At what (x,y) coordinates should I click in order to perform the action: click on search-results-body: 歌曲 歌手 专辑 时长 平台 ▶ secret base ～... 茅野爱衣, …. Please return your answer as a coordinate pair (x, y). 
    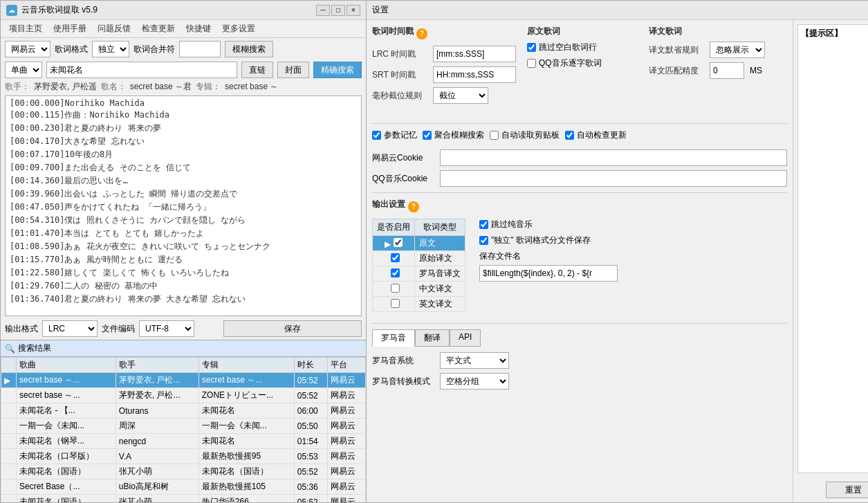
    Looking at the image, I should click on (183, 430).